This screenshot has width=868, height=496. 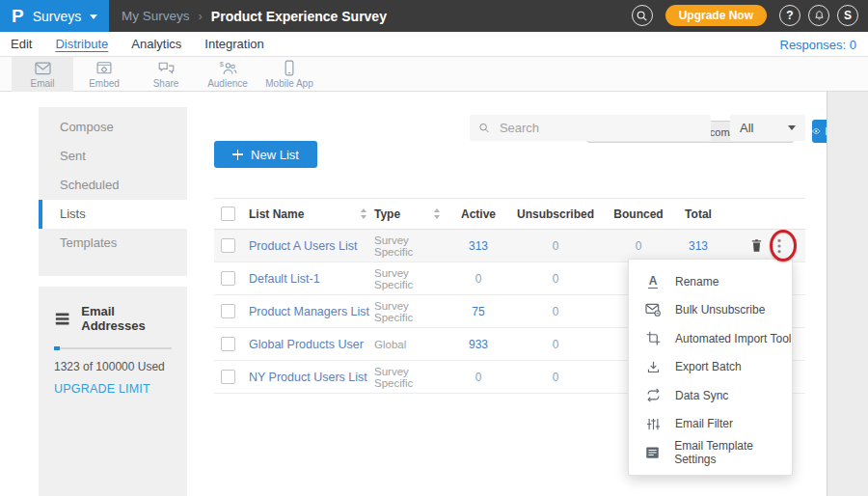 I want to click on channel-tab-share: Share, so click(x=166, y=74).